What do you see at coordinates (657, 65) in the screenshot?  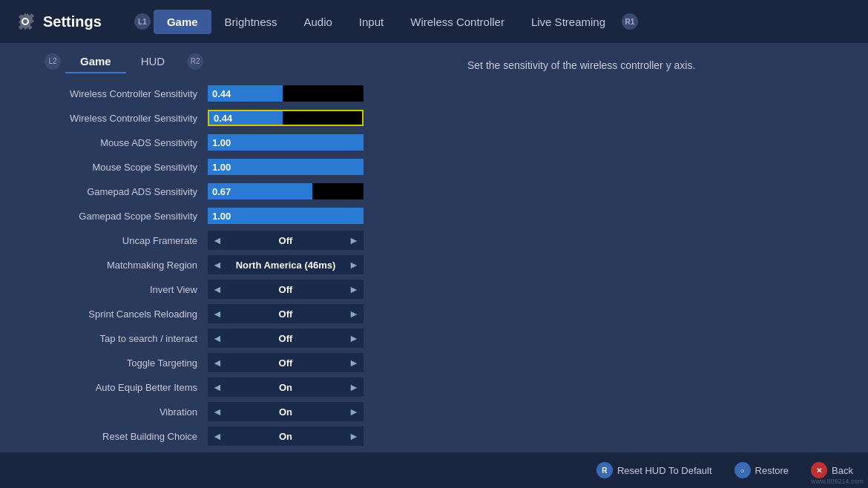 I see `info-text: Set the sensitivity of the wireless cont…` at bounding box center [657, 65].